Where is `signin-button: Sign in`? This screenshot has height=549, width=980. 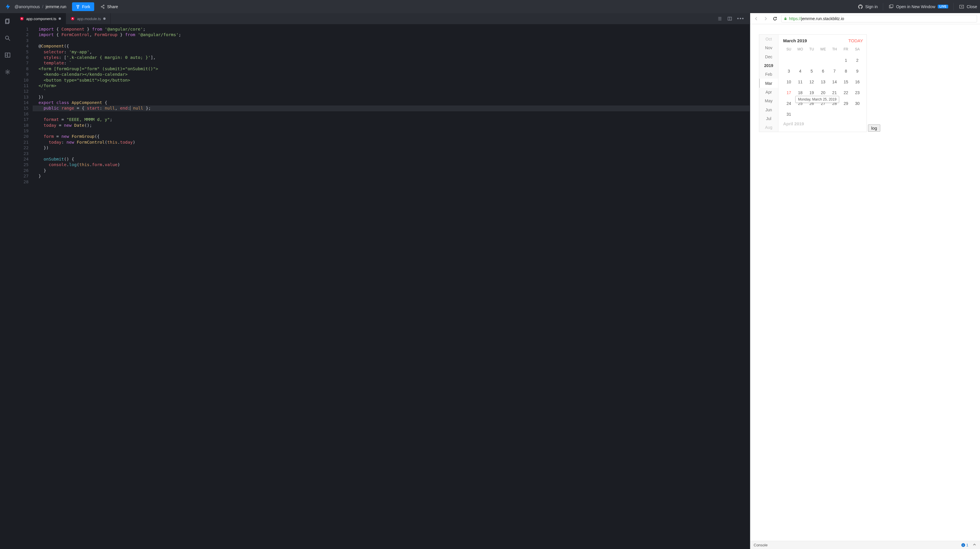 signin-button: Sign in is located at coordinates (868, 7).